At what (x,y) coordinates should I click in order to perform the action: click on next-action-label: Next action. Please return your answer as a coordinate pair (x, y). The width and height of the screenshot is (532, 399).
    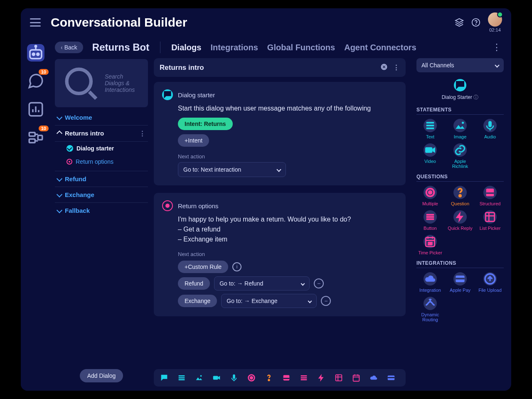
    Looking at the image, I should click on (288, 156).